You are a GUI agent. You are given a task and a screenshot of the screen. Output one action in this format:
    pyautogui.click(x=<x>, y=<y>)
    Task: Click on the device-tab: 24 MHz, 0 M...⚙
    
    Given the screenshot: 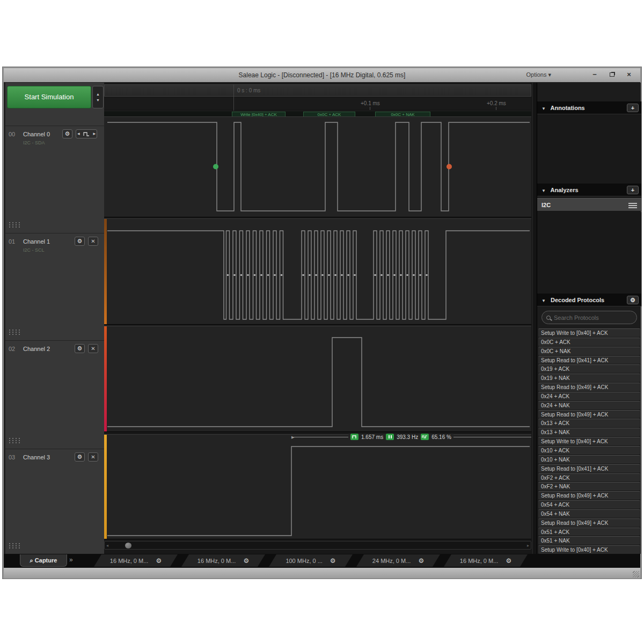 What is the action you would take?
    pyautogui.click(x=398, y=560)
    